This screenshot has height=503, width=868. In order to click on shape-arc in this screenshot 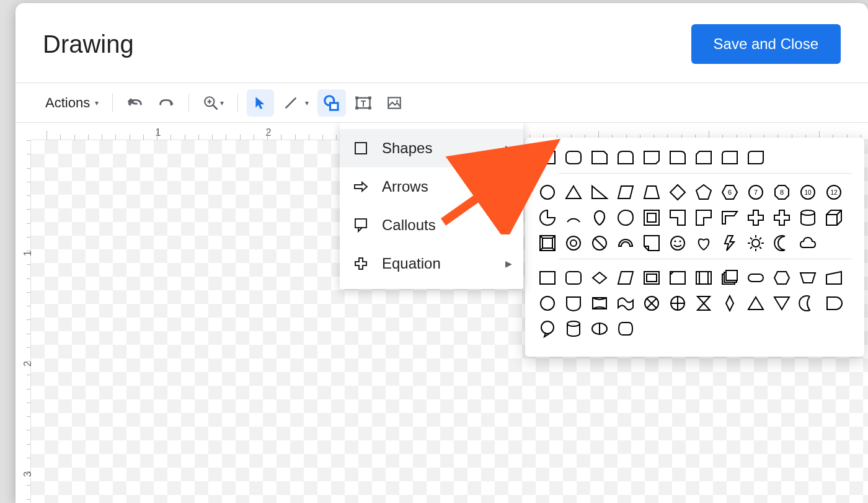, I will do `click(573, 217)`.